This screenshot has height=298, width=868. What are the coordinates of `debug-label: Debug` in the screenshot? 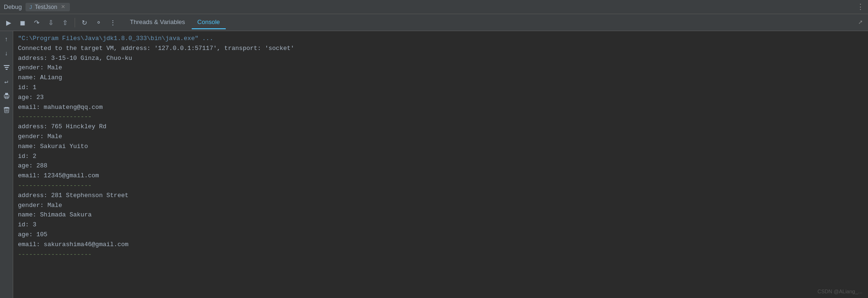 It's located at (13, 7).